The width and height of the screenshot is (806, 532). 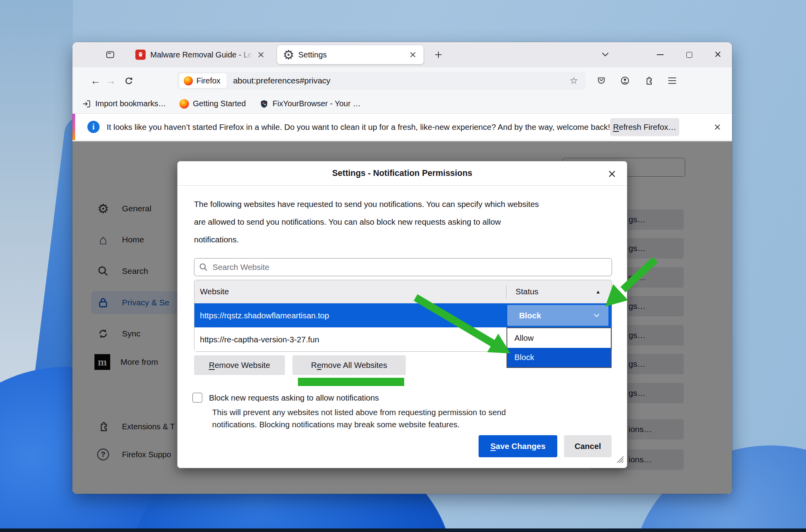 I want to click on tab-title: Malware Removal Guide - Learn, so click(x=203, y=55).